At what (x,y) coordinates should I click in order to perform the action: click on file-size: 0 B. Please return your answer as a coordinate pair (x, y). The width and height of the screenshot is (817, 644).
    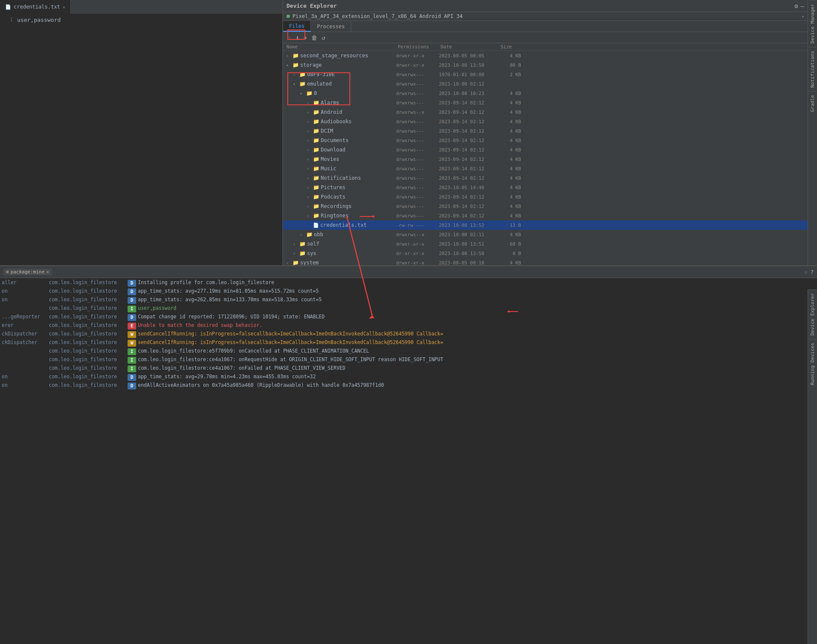
    Looking at the image, I should click on (512, 253).